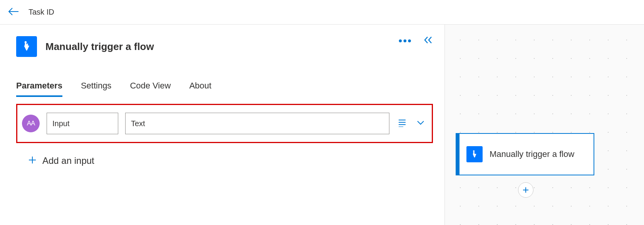 Image resolution: width=644 pixels, height=225 pixels. What do you see at coordinates (257, 123) in the screenshot?
I see `input-value-field` at bounding box center [257, 123].